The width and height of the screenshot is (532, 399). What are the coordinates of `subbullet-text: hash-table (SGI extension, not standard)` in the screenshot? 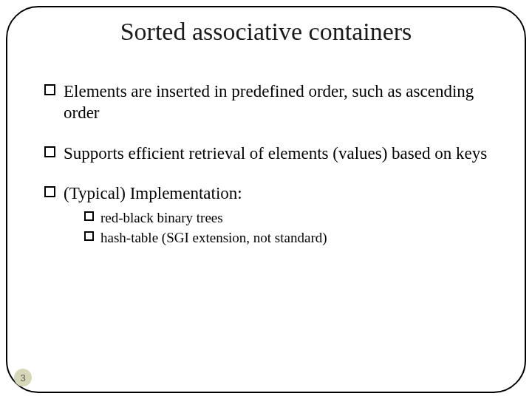 It's located at (214, 238).